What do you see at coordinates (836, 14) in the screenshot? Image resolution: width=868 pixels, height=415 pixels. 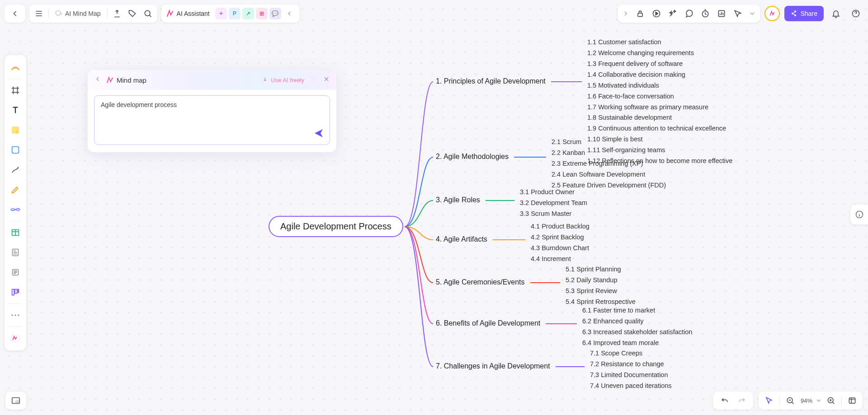 I see `notifications-button` at bounding box center [836, 14].